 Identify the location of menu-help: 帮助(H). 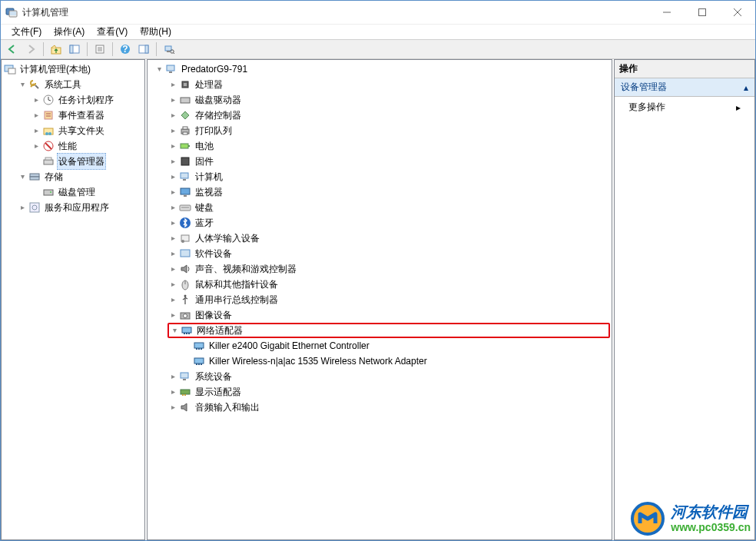
(155, 32).